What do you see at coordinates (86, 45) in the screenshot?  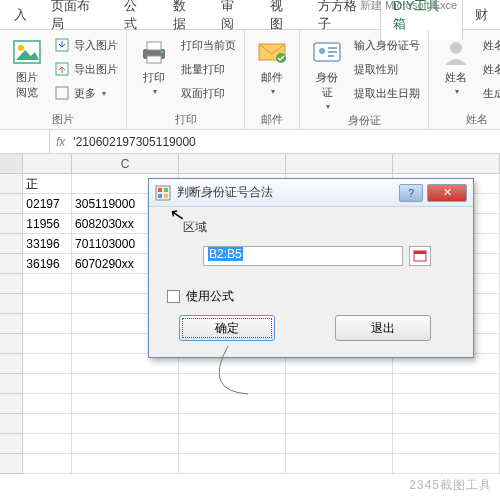 I see `import-picture-button: 导入图片` at bounding box center [86, 45].